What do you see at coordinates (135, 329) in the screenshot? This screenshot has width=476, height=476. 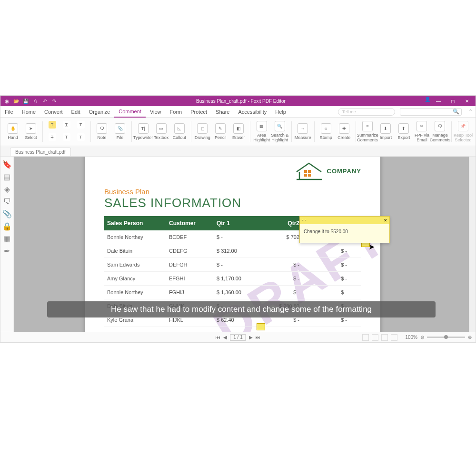 I see `cell: Sam Edwards` at bounding box center [135, 329].